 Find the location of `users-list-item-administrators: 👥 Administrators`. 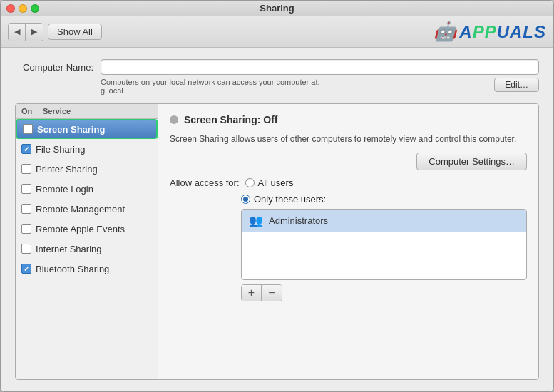

users-list-item-administrators: 👥 Administrators is located at coordinates (384, 221).